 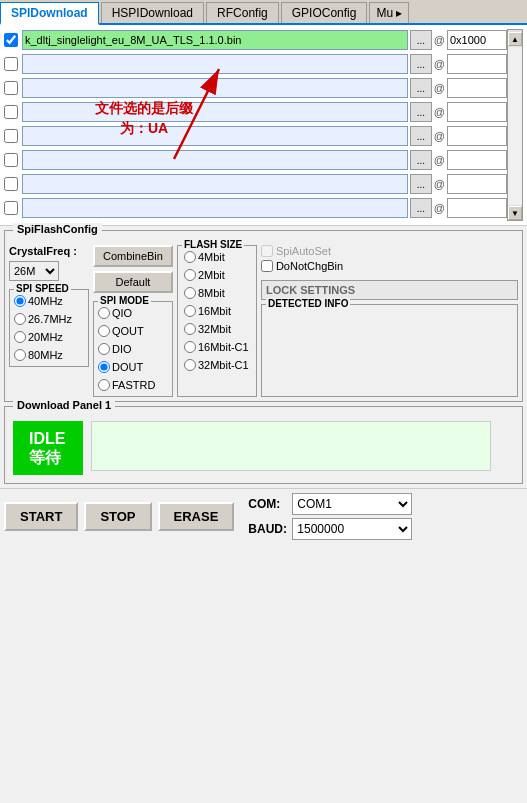 What do you see at coordinates (214, 329) in the screenshot?
I see `flash-32mbit-label: 32Mbit` at bounding box center [214, 329].